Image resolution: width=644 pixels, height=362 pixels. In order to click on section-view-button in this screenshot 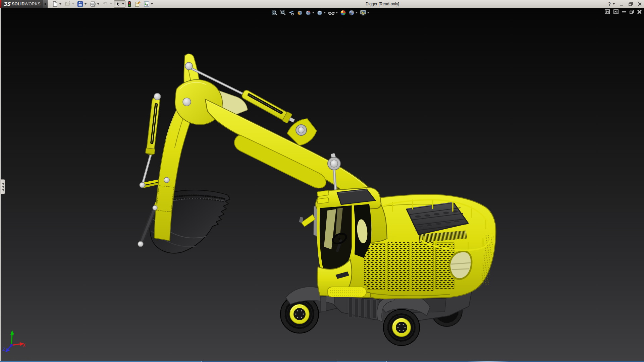, I will do `click(300, 13)`.